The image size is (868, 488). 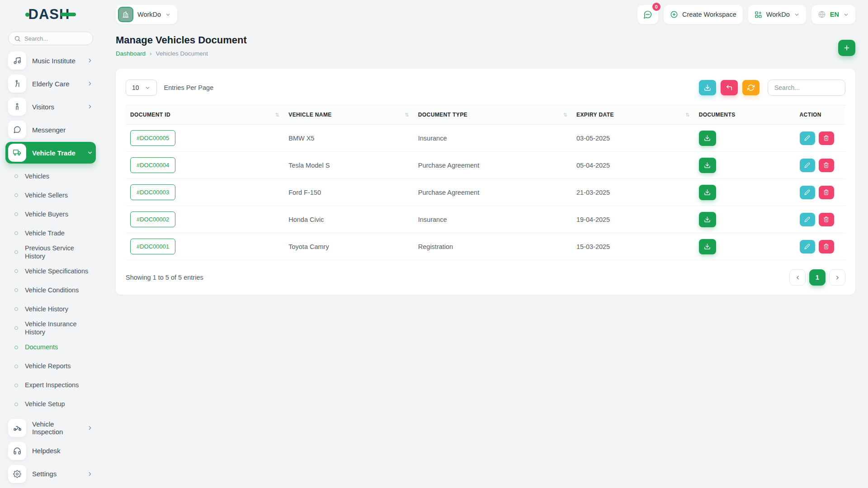 I want to click on sidebar-subitem-vehicle-reports: Vehicle Reports, so click(x=52, y=366).